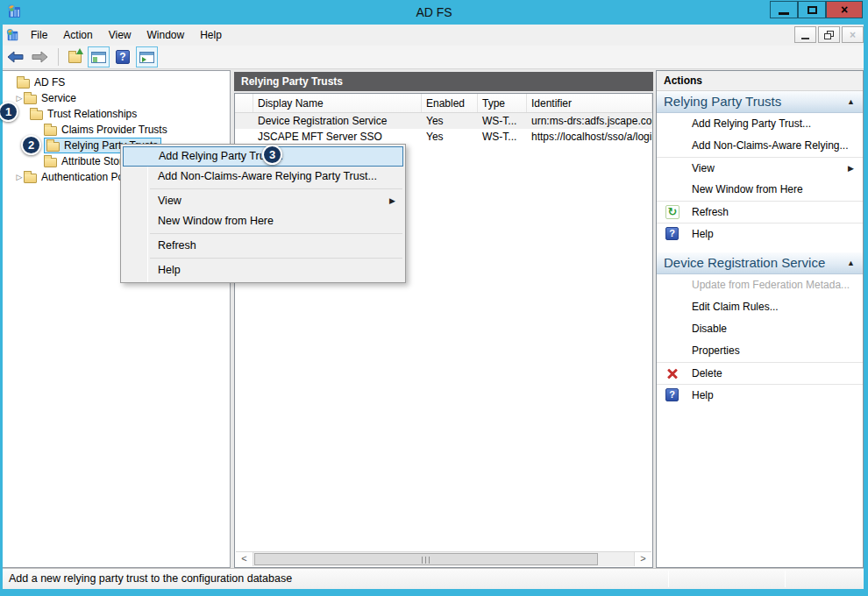 This screenshot has width=868, height=596. Describe the element at coordinates (759, 351) in the screenshot. I see `action-properties: Properties` at that location.